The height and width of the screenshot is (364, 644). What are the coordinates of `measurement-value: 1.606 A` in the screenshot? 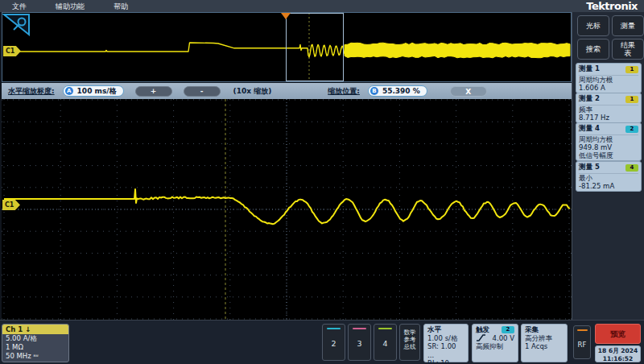 It's located at (609, 88).